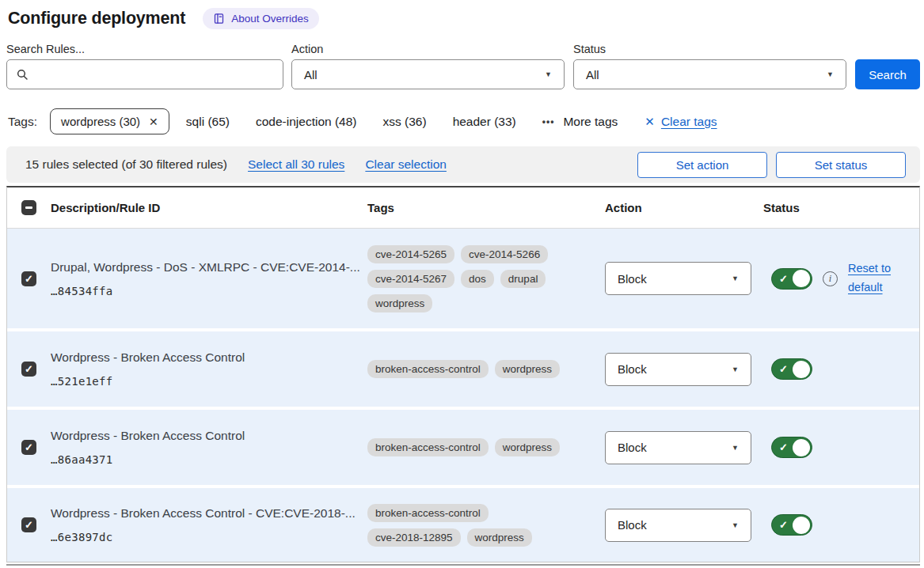  I want to click on tag-option-sqli: sqli (65), so click(207, 122).